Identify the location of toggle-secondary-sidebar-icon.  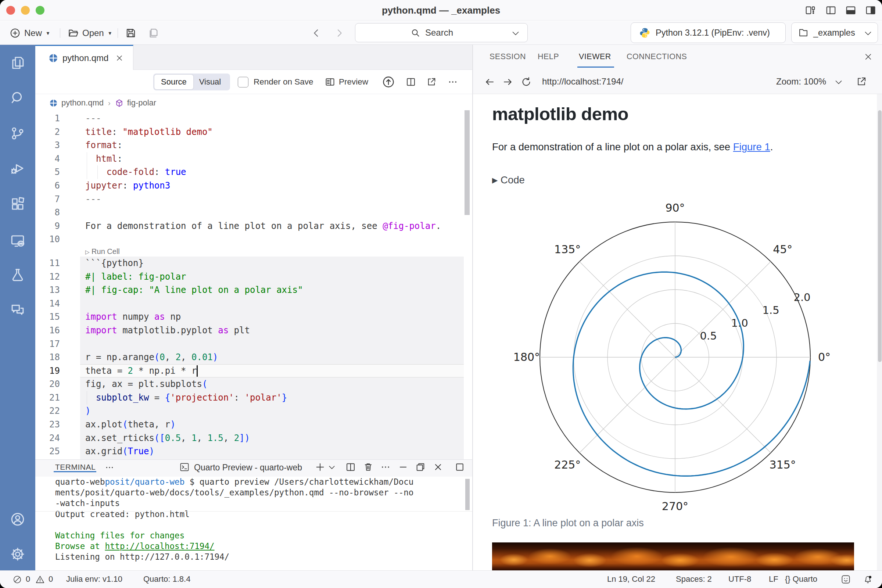
(871, 10).